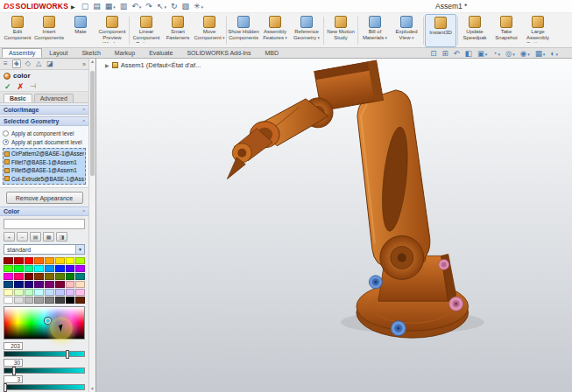 Image resolution: width=572 pixels, height=392 pixels. Describe the element at coordinates (58, 52) in the screenshot. I see `tab-layout: Layout` at that location.